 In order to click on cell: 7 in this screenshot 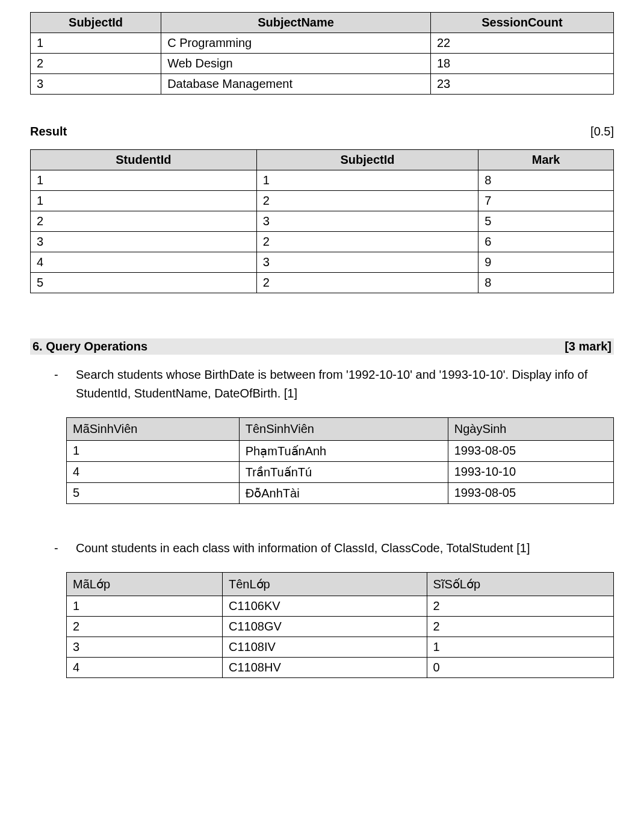, I will do `click(546, 201)`.